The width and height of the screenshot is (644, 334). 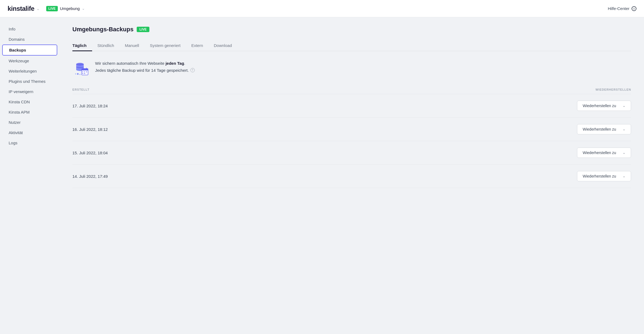 What do you see at coordinates (223, 46) in the screenshot?
I see `tab-download: Download` at bounding box center [223, 46].